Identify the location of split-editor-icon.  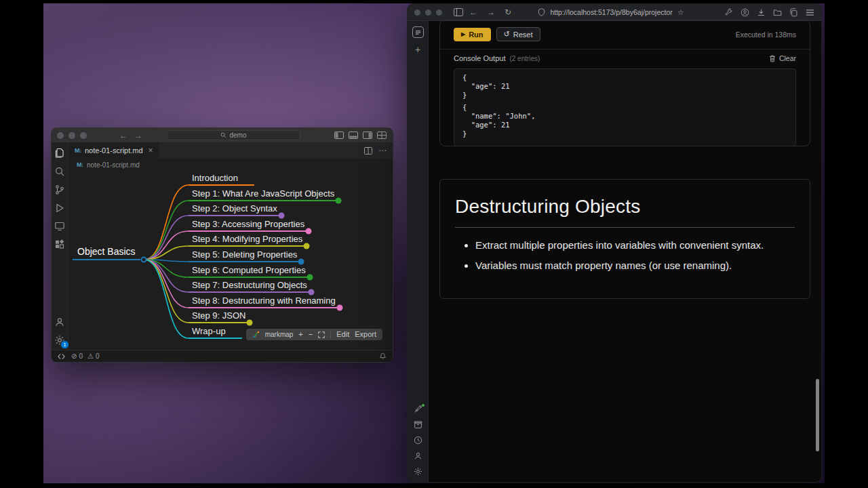
(368, 150).